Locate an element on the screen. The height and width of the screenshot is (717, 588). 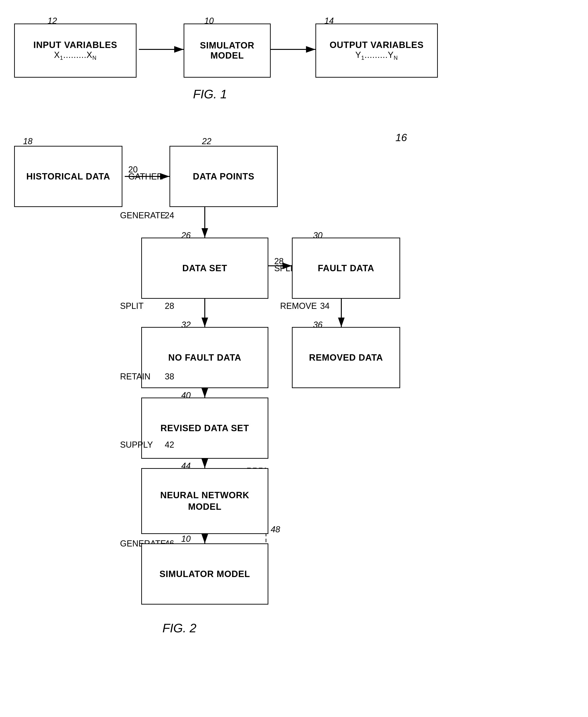
historical-data-label: HISTORICAL DATA is located at coordinates (68, 177).